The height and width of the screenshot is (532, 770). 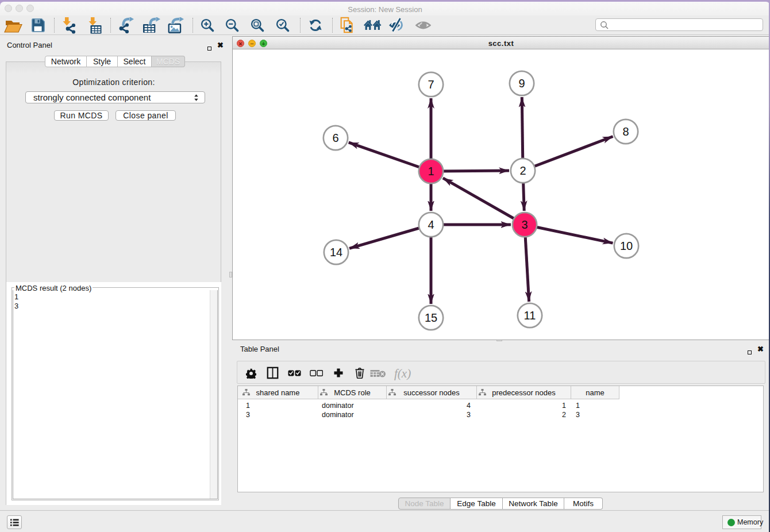 What do you see at coordinates (523, 171) in the screenshot?
I see `svg-text: 2` at bounding box center [523, 171].